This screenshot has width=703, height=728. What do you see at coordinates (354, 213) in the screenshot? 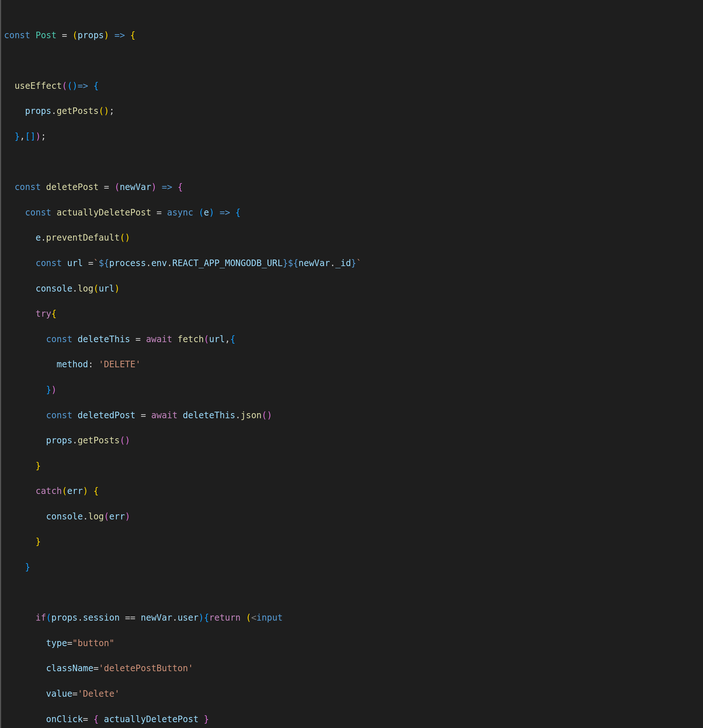
I see `code-line: const actuallyDeletePost = async (e) => …` at bounding box center [354, 213].